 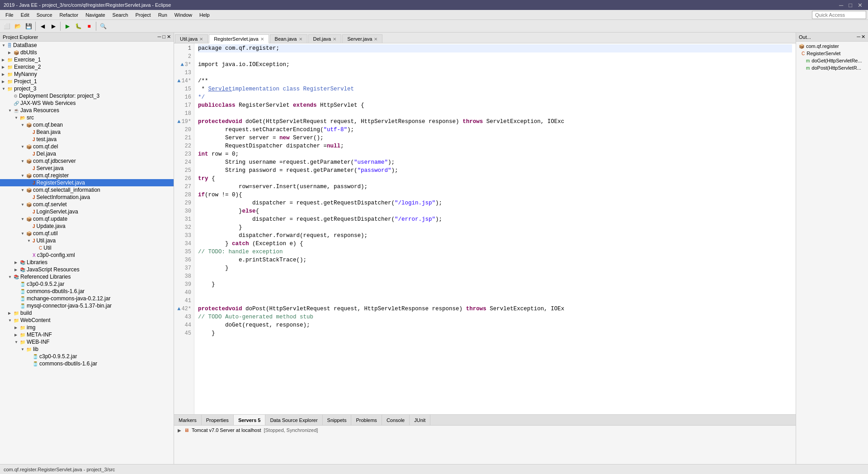 I want to click on tree-item-Beanjava: J Bean.java, so click(x=87, y=132).